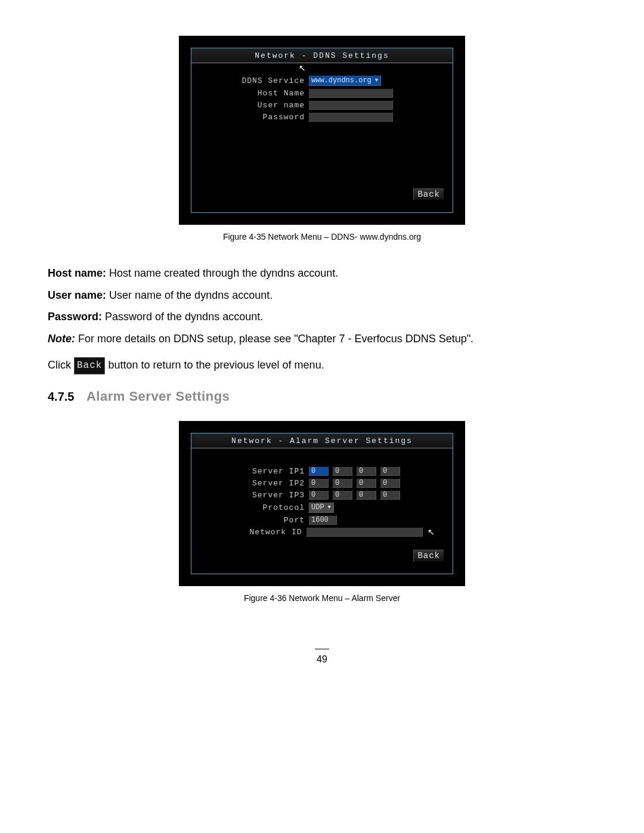 Image resolution: width=644 pixels, height=833 pixels. I want to click on para-note: Note: For more details on DDNS setup, pl…, so click(322, 339).